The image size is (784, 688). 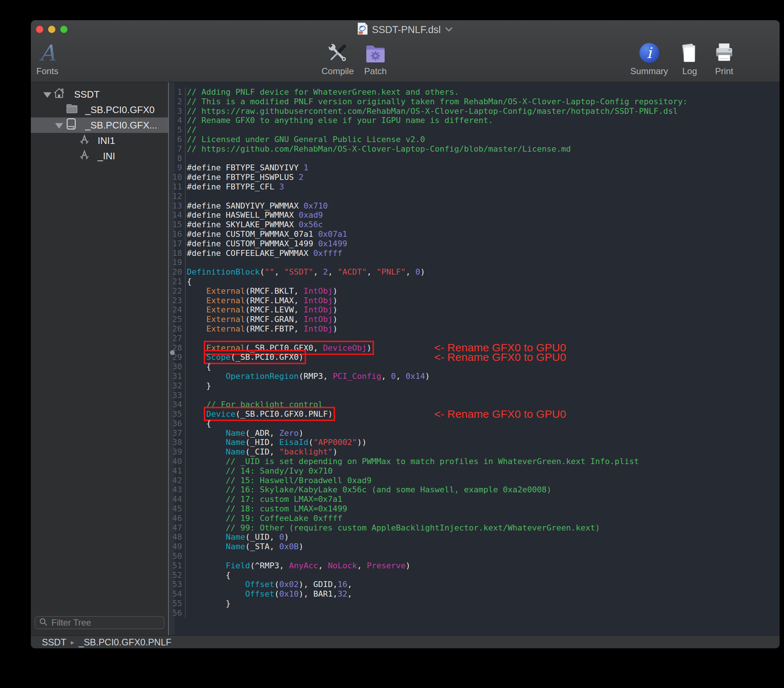 I want to click on title-chevron-down-icon, so click(x=449, y=30).